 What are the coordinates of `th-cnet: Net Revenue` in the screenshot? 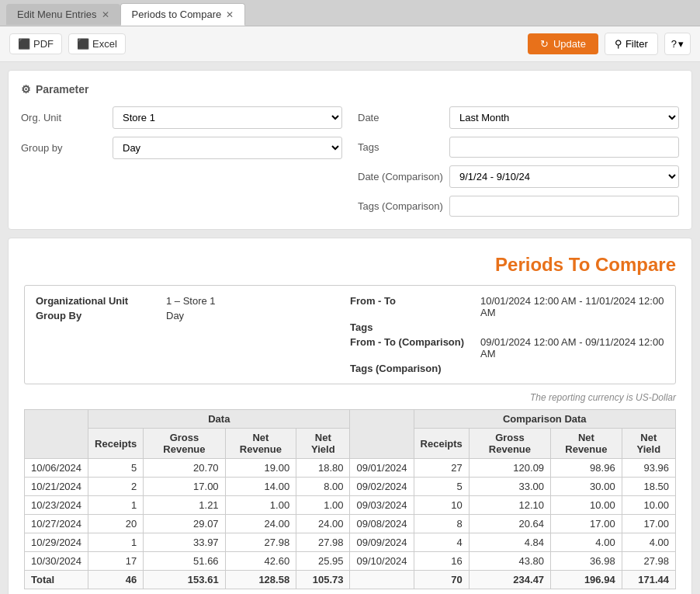 It's located at (587, 444).